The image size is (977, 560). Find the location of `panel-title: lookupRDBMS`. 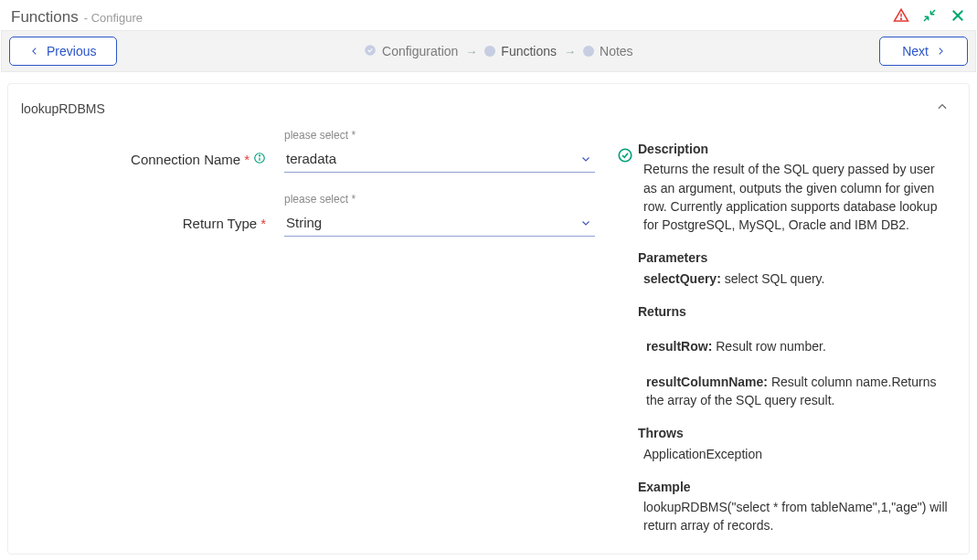

panel-title: lookupRDBMS is located at coordinates (63, 109).